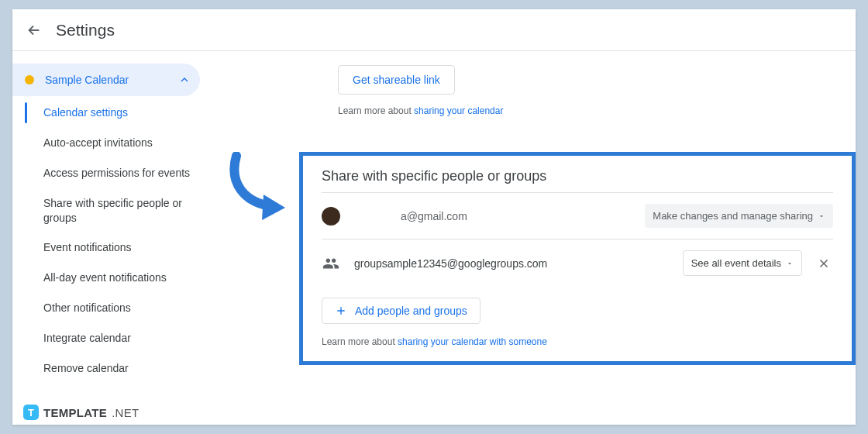  I want to click on share-section-title: Share with specific people or groups, so click(577, 181).